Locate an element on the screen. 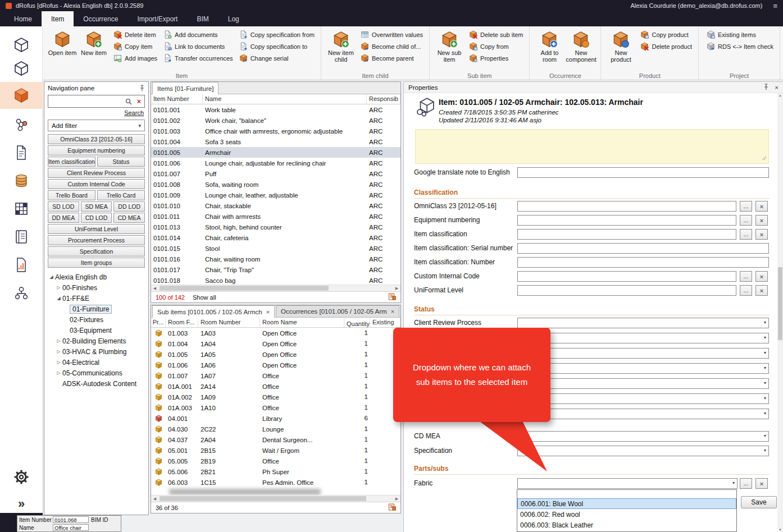 This screenshot has height=532, width=783. properties-button: Properties is located at coordinates (496, 58).